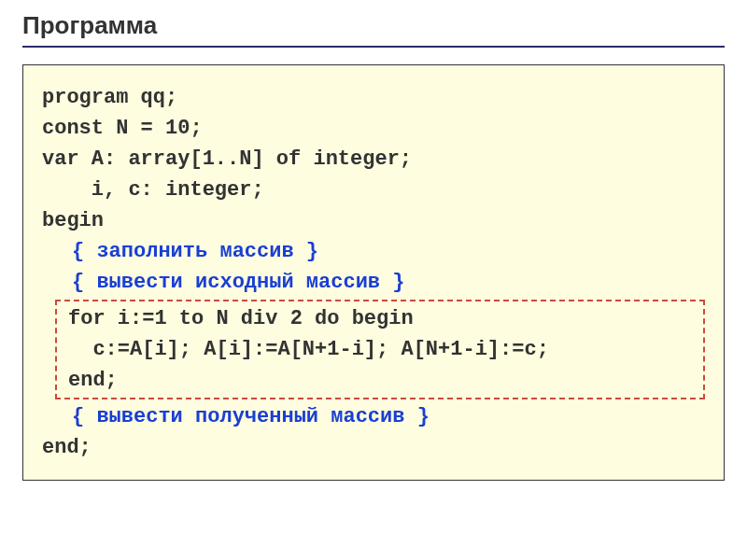 Image resolution: width=747 pixels, height=560 pixels. I want to click on slide-title: Программа, so click(374, 26).